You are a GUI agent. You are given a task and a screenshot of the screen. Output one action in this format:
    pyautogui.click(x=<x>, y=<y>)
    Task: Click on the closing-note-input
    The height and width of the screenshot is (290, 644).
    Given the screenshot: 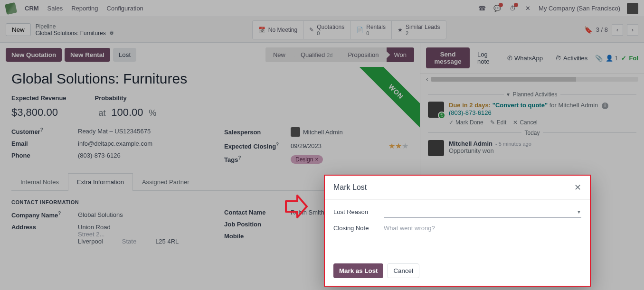 What is the action you would take?
    pyautogui.click(x=483, y=234)
    